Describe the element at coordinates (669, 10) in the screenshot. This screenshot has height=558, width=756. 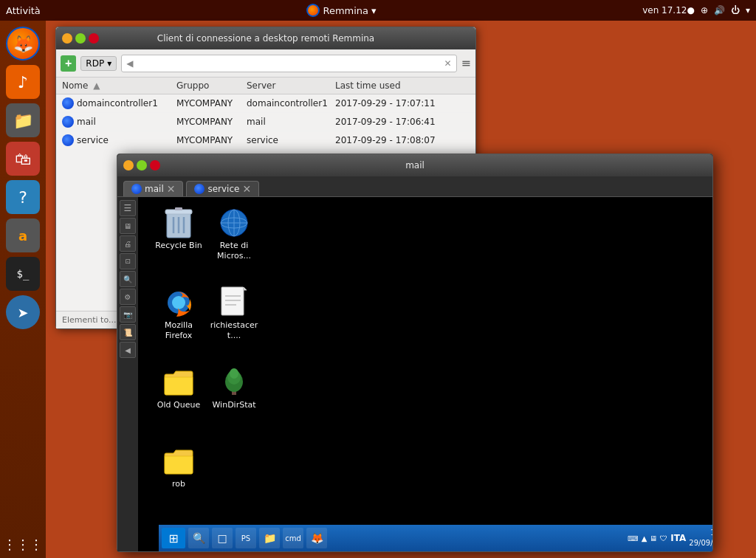
I see `topbar-datetime: ven 17.12●` at that location.